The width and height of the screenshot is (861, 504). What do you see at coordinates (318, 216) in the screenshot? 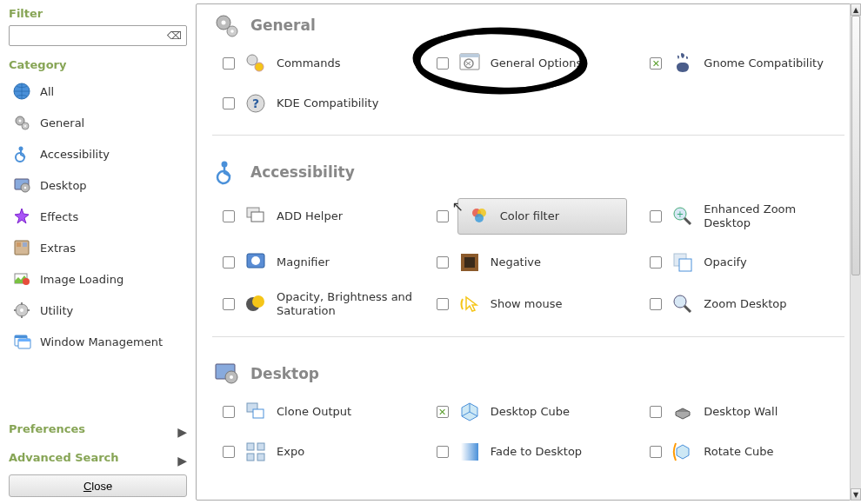
I see `plugin-add-helper: ADD Helper` at bounding box center [318, 216].